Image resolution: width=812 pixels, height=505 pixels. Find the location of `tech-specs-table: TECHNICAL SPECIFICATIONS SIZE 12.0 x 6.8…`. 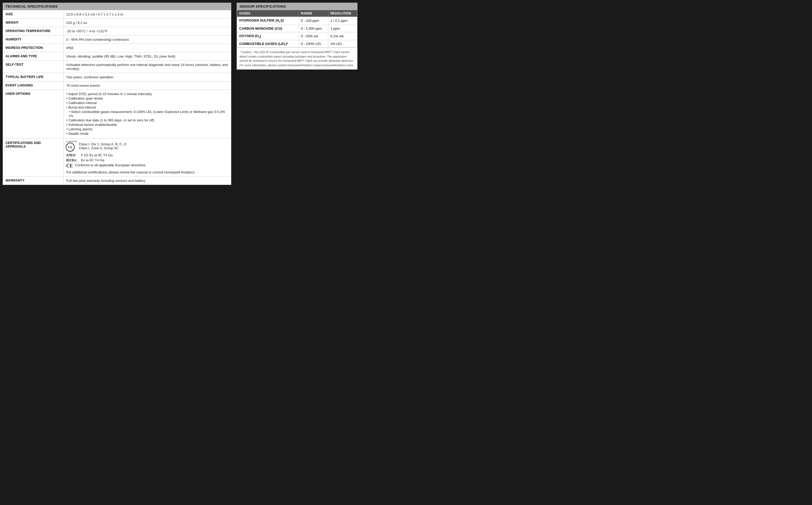

tech-specs-table: TECHNICAL SPECIFICATIONS SIZE 12.0 x 6.8… is located at coordinates (117, 94).